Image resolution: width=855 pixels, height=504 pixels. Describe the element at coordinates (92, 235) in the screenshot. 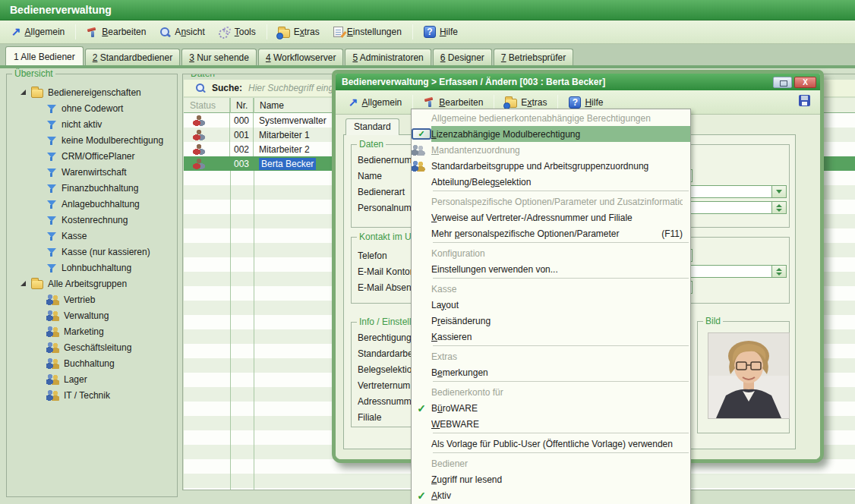

I see `tree-item: Kasse` at that location.